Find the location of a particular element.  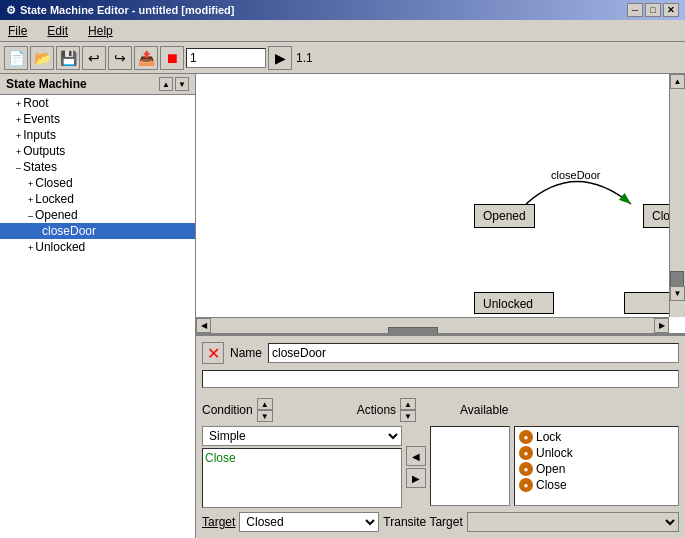

name-row: ✕ Name is located at coordinates (440, 353).